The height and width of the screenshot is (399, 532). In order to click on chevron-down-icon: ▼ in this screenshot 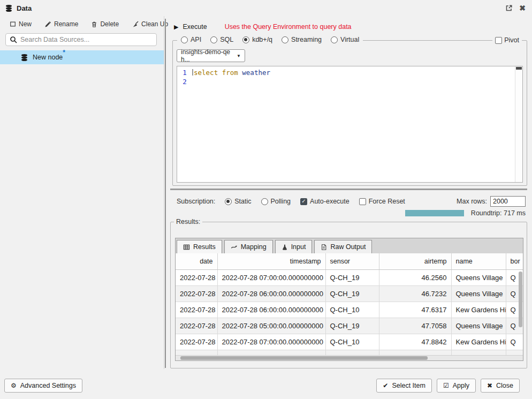, I will do `click(239, 56)`.